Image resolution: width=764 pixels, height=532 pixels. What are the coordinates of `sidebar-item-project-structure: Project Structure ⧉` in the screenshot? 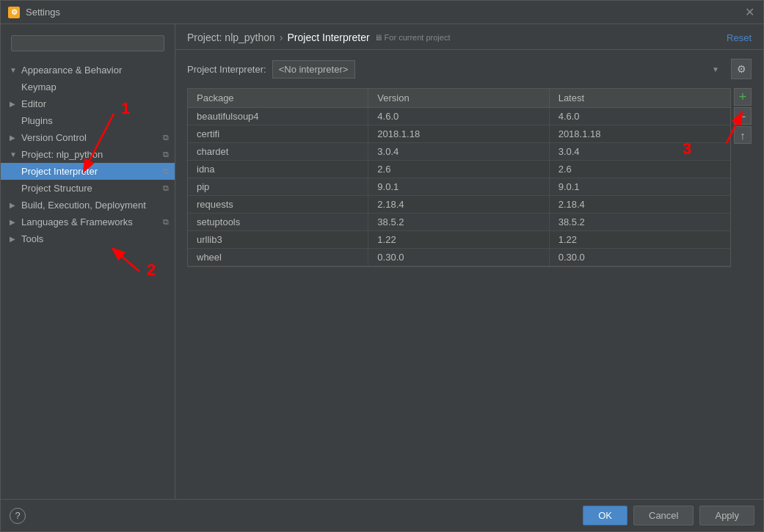 It's located at (88, 188).